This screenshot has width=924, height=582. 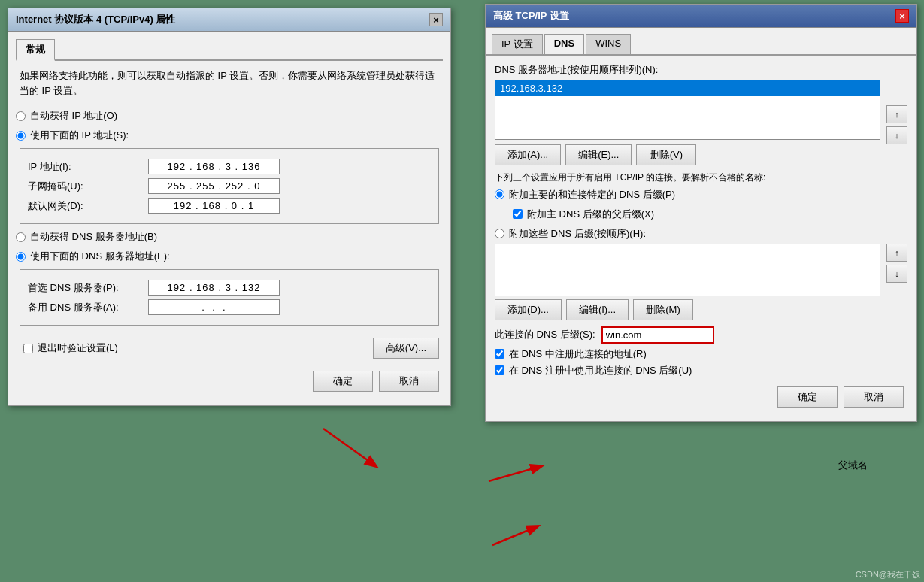 What do you see at coordinates (888, 574) in the screenshot?
I see `watermark: CSDN@我在干饭` at bounding box center [888, 574].